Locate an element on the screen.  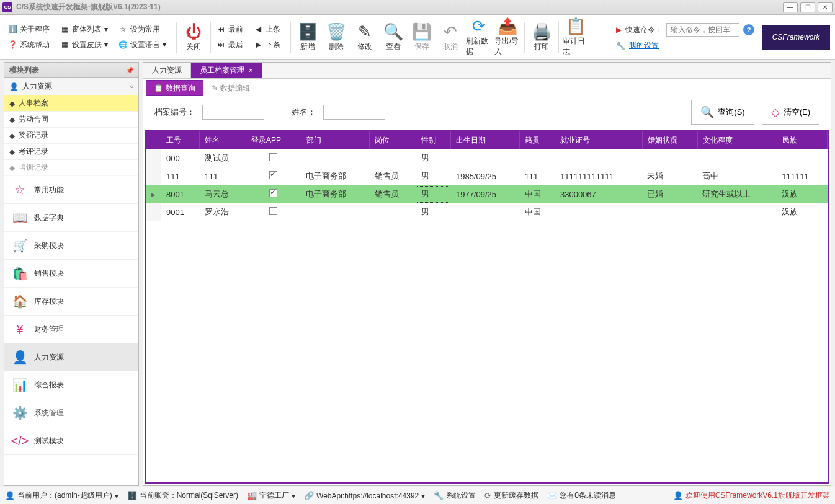
column-header: 婚姻状况 is located at coordinates (670, 140).